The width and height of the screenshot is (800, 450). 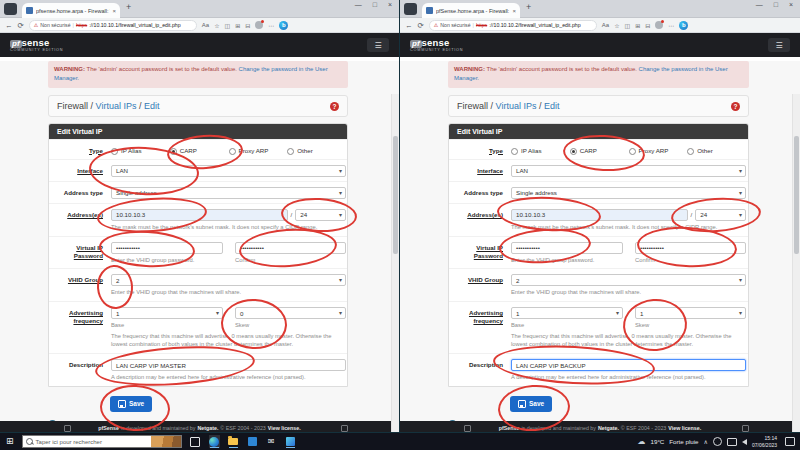 I want to click on search-highlight-image, so click(x=166, y=442).